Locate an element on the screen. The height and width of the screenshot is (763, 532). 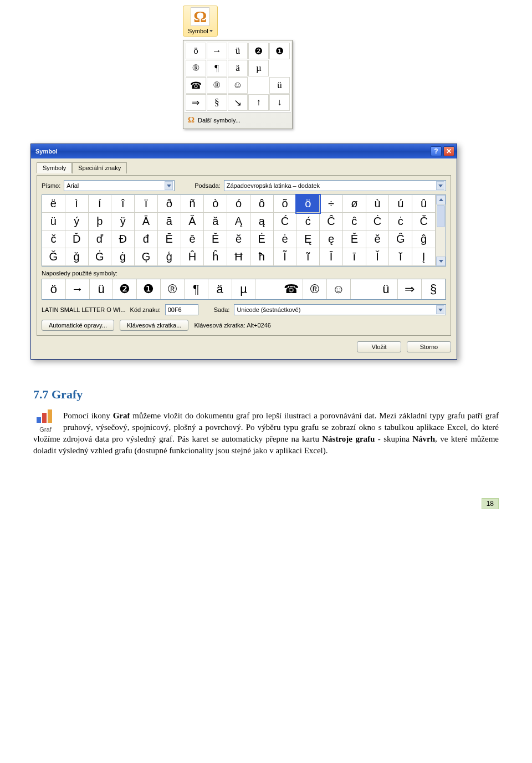
dropdown-symbol-cell: ¶ is located at coordinates (217, 68).